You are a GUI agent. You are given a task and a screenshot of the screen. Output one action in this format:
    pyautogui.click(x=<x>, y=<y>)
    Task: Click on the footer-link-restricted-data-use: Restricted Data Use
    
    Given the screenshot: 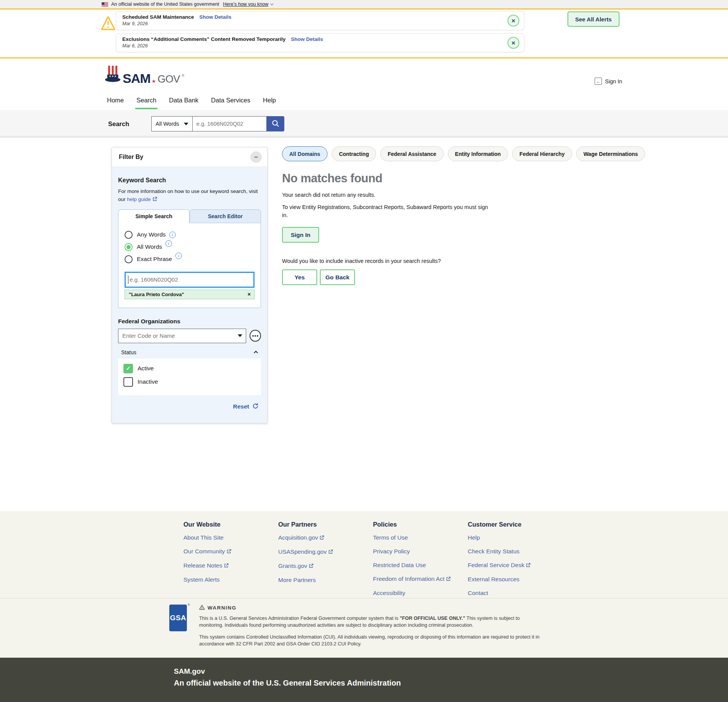 What is the action you would take?
    pyautogui.click(x=420, y=565)
    